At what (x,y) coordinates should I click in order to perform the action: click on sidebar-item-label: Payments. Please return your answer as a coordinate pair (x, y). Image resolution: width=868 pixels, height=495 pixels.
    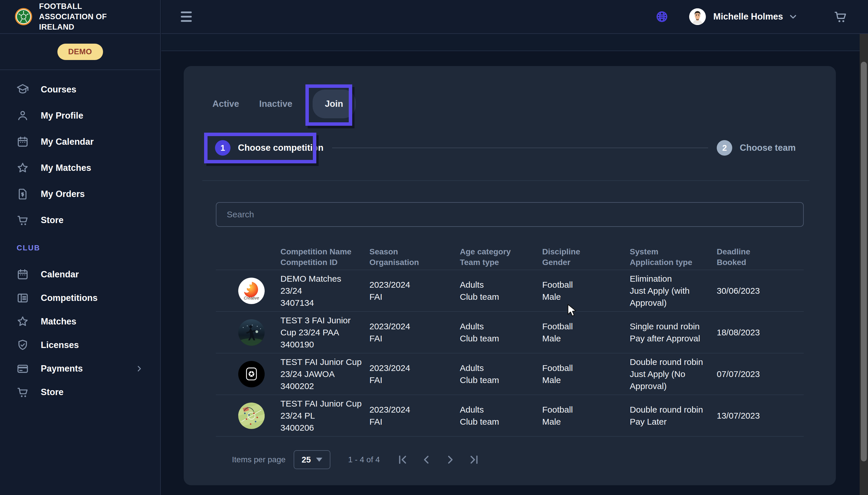
    Looking at the image, I should click on (62, 369).